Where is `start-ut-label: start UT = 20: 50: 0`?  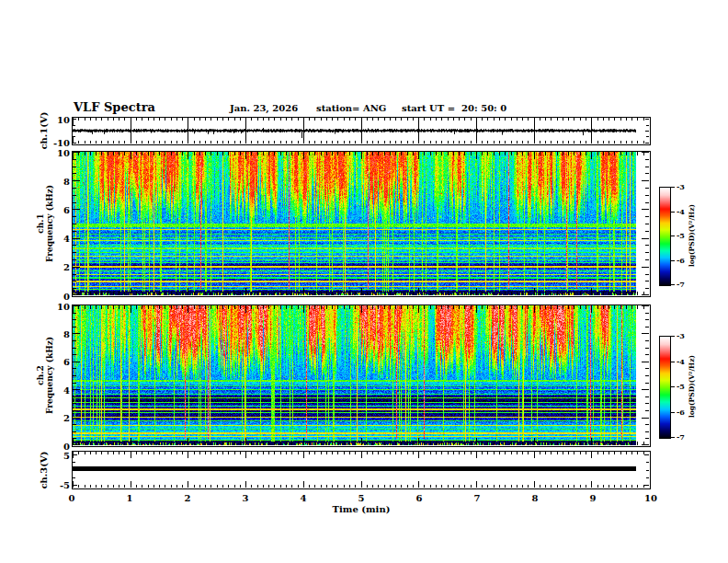
start-ut-label: start UT = 20: 50: 0 is located at coordinates (454, 109).